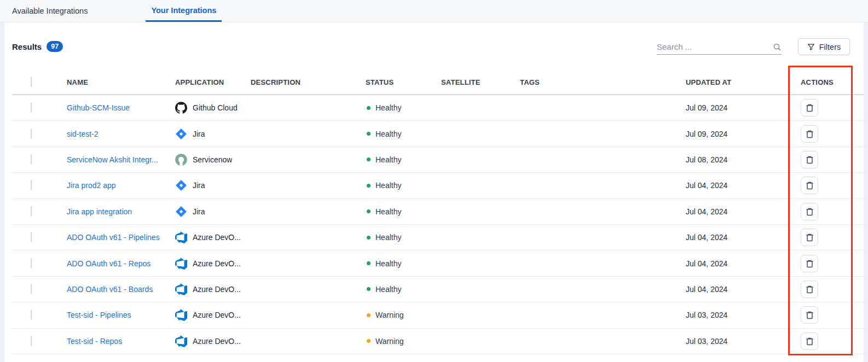 This screenshot has width=868, height=362. I want to click on select-all-checkbox, so click(31, 82).